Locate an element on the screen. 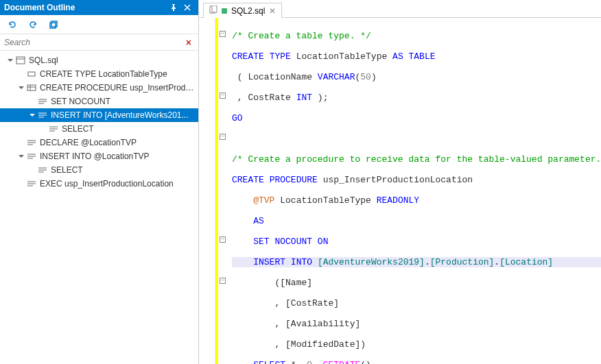 This screenshot has height=364, width=601. tree-item-set-nocount: SET NOCOUNT is located at coordinates (99, 101).